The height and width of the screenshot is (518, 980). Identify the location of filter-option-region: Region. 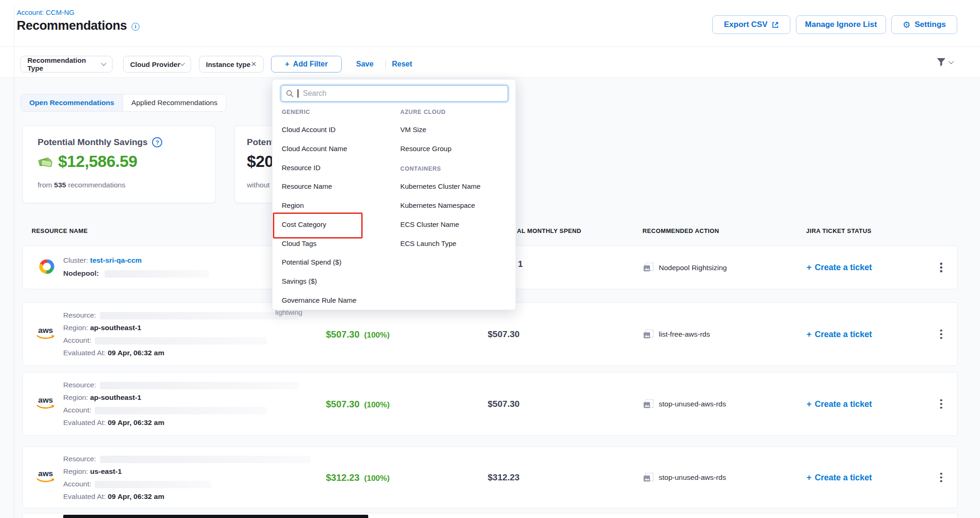
(293, 206).